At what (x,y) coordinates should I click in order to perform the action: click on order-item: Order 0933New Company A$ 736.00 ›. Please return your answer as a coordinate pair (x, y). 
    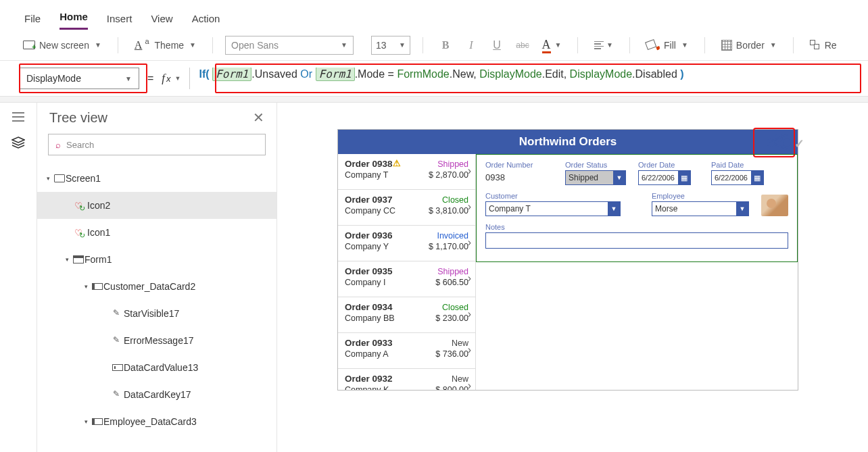
    Looking at the image, I should click on (407, 351).